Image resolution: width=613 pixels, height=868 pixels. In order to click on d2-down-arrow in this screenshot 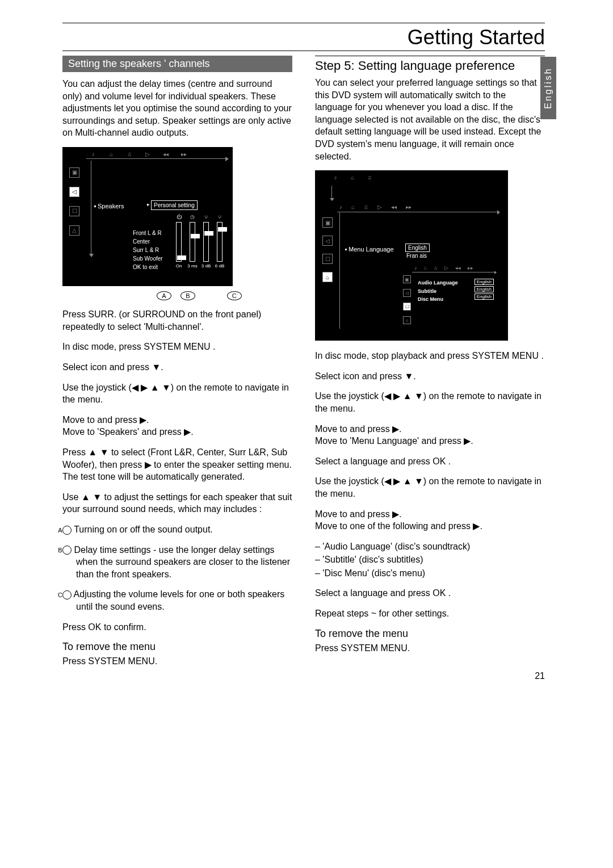, I will do `click(331, 193)`.